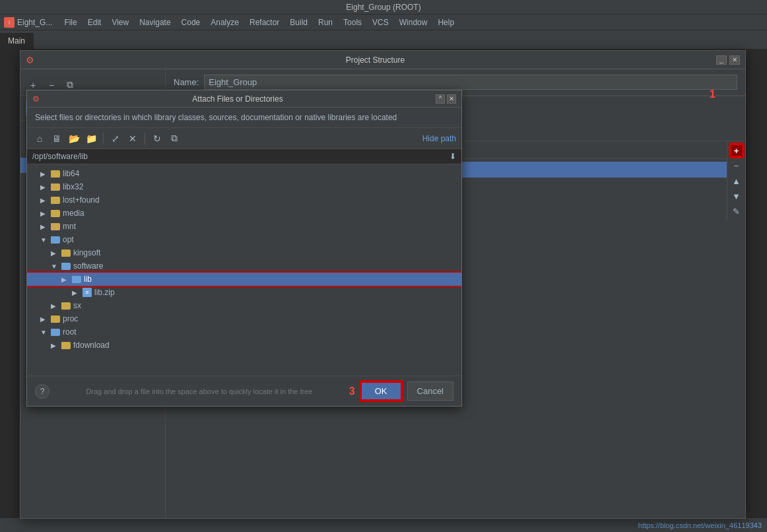  I want to click on tree-item-opt: ▼ opt, so click(244, 240).